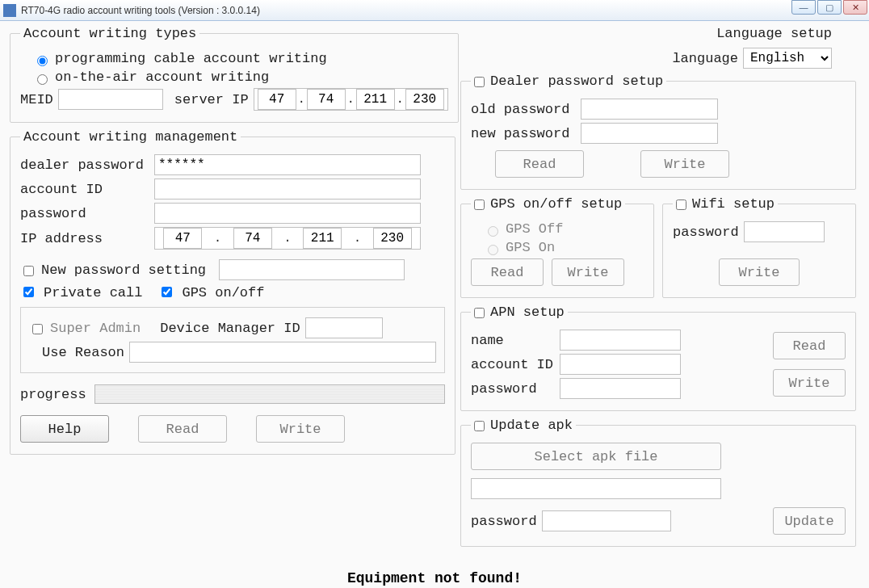 The image size is (869, 588). What do you see at coordinates (829, 7) in the screenshot?
I see `maximize-button: ▢` at bounding box center [829, 7].